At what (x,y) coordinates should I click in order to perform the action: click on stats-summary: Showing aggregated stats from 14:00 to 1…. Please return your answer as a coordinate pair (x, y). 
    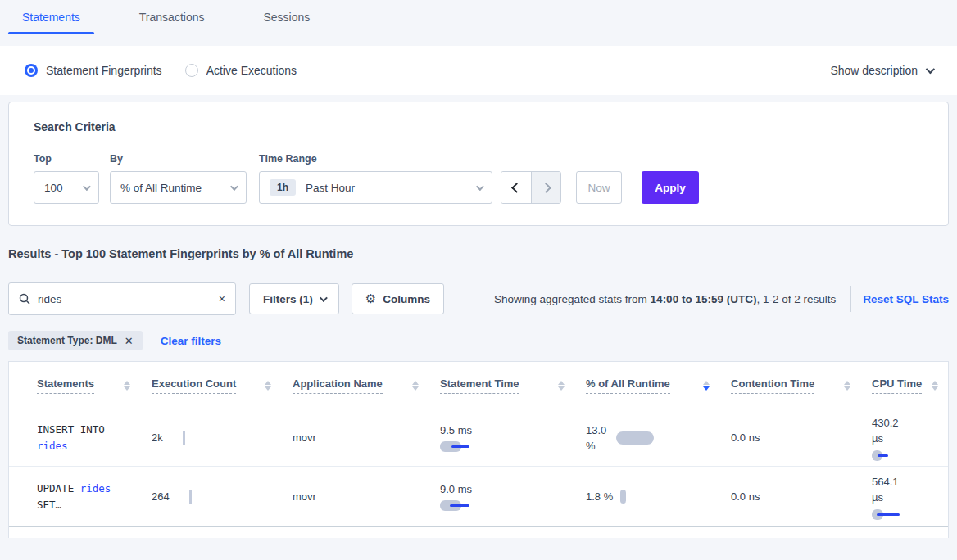
    Looking at the image, I should click on (665, 300).